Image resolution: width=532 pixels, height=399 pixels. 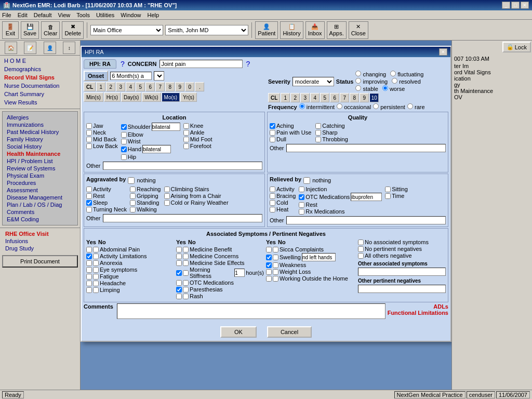 I want to click on assoc-eye-no, so click(x=96, y=270).